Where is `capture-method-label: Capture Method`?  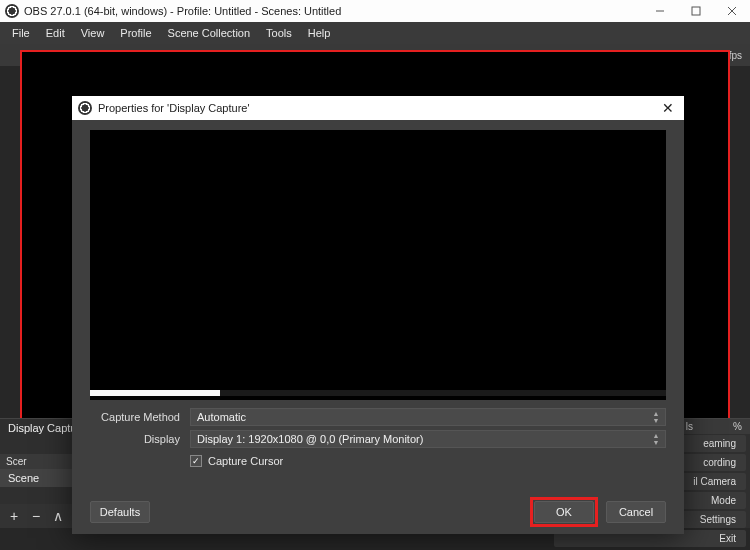 capture-method-label: Capture Method is located at coordinates (140, 417).